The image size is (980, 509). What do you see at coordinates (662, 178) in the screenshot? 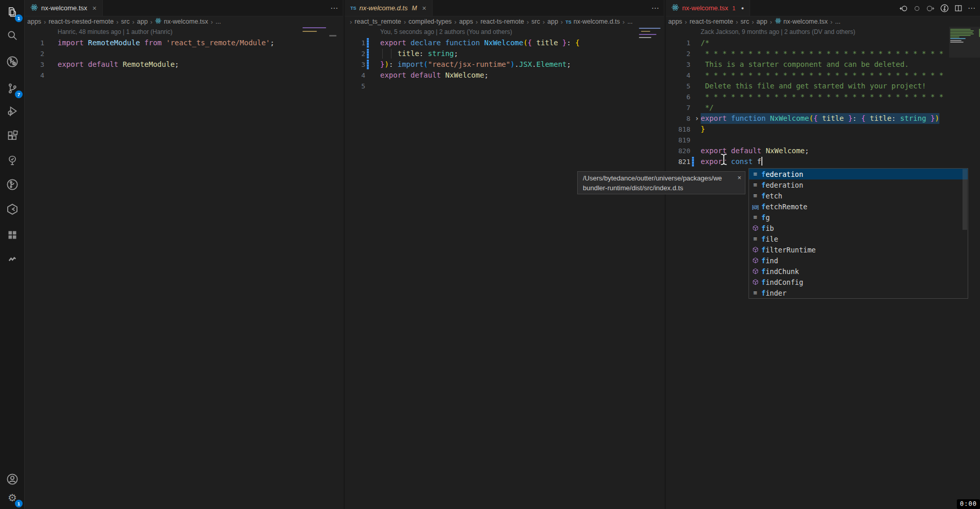
I see `tooltip-path-line1: /Users/bytedance/outter/universe/package…` at bounding box center [662, 178].